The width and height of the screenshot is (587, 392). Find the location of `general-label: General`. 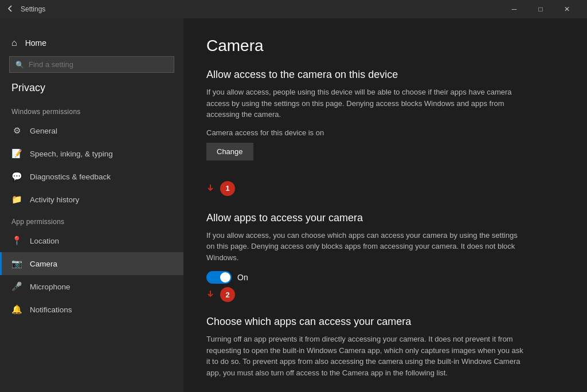

general-label: General is located at coordinates (44, 131).